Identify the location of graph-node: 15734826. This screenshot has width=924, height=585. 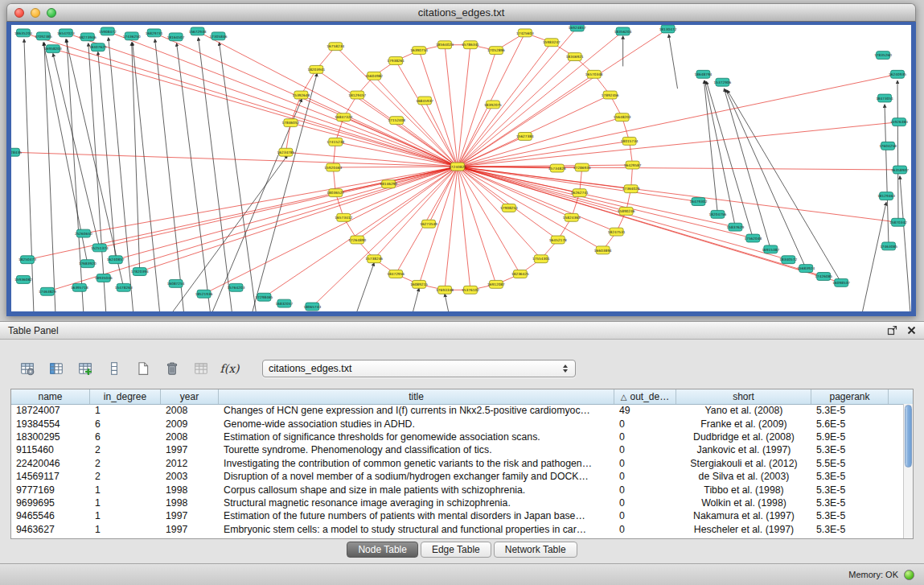
(557, 168).